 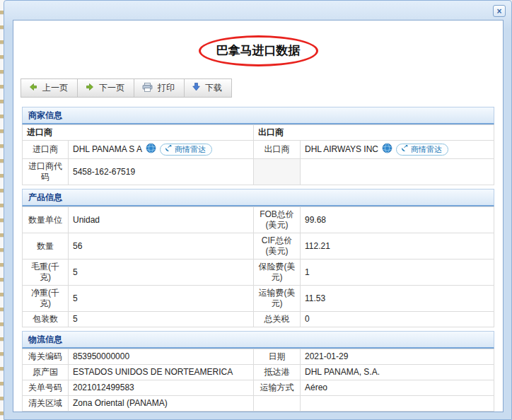 I want to click on table-row: 进口商 出口商, so click(x=259, y=133).